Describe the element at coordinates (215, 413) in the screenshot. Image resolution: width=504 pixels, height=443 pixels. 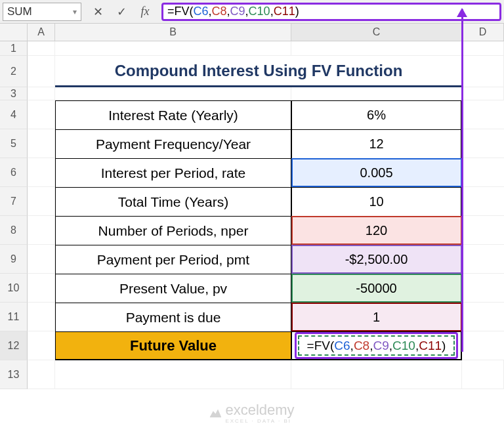
I see `watermark-logo-icon` at that location.